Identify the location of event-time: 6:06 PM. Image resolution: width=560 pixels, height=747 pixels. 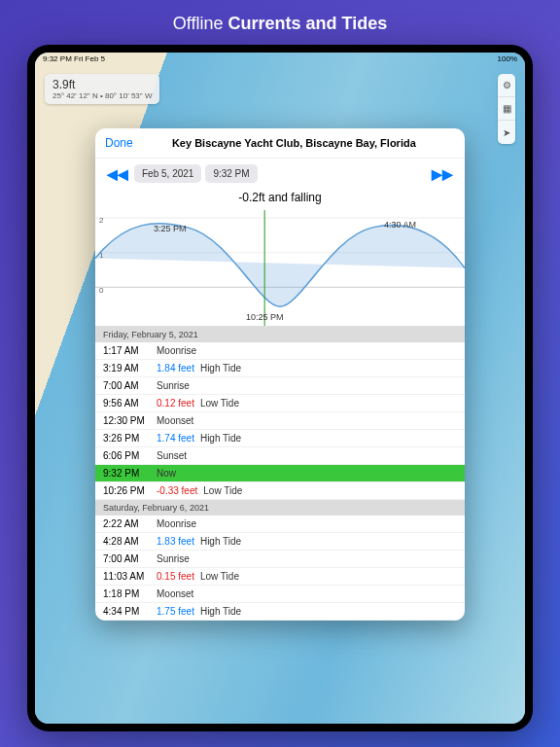
(130, 455).